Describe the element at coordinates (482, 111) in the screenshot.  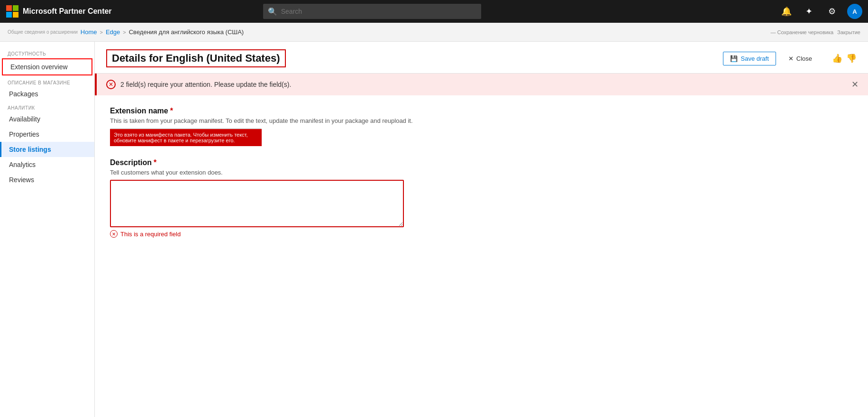
I see `extension-name-label: Extension name *` at that location.